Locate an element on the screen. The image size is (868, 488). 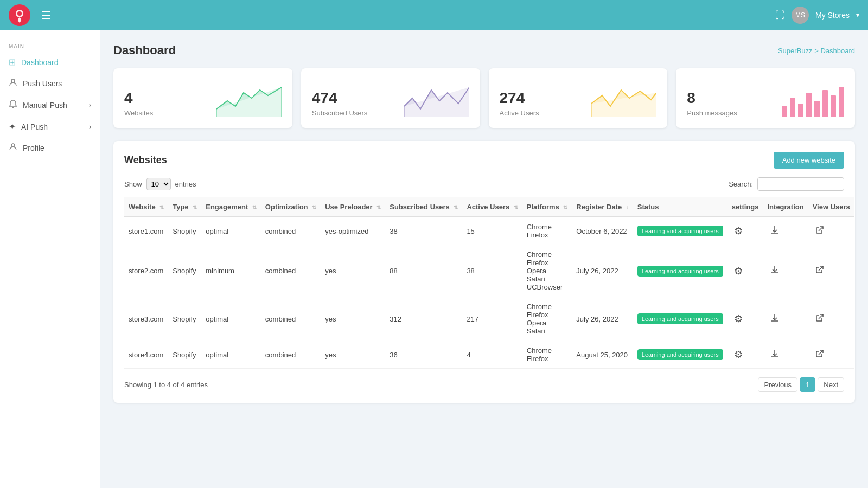
dashboard-icon: ⊞ is located at coordinates (12, 62).